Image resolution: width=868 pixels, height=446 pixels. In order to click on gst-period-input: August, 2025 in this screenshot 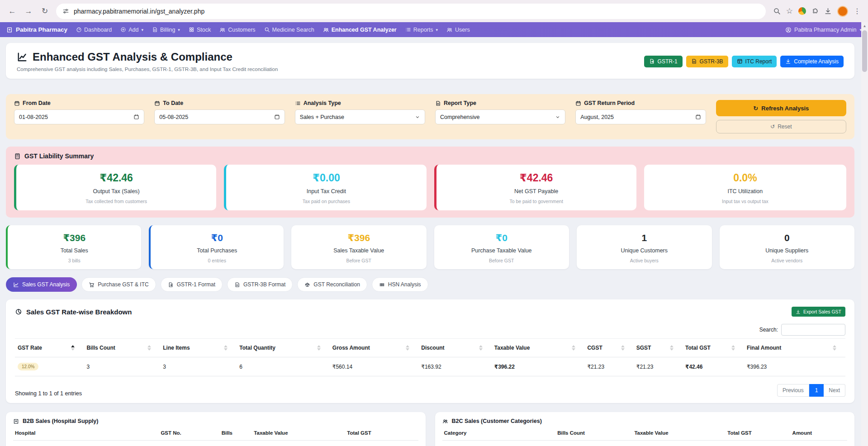, I will do `click(640, 117)`.